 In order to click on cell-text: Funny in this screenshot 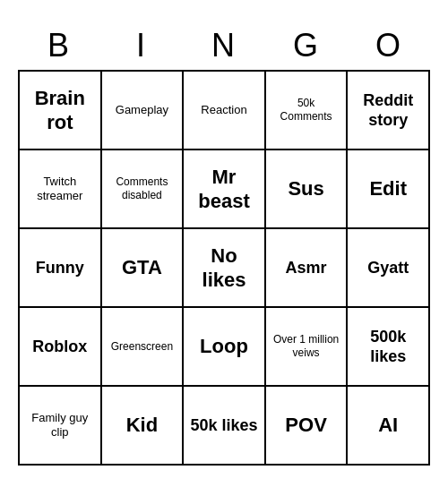, I will do `click(60, 269)`.